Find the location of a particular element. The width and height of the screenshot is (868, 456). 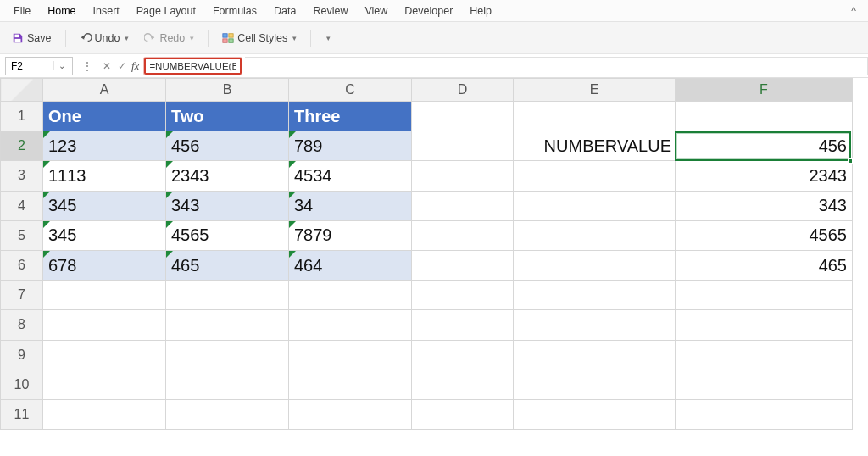

cell-B2: 456 is located at coordinates (227, 146).